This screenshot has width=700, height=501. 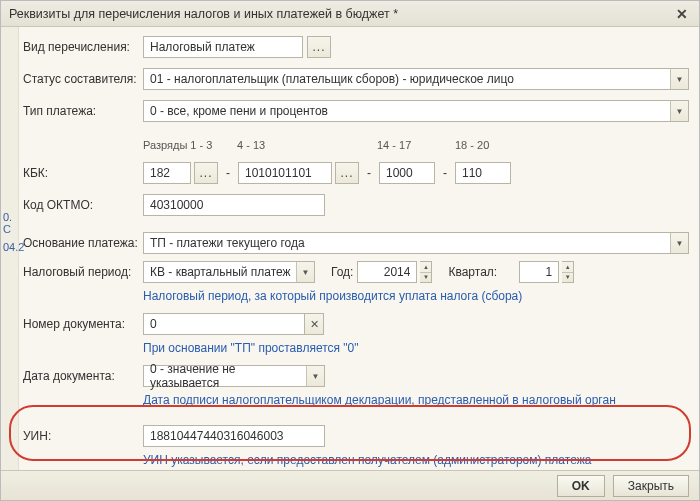 What do you see at coordinates (234, 436) in the screenshot?
I see `uin-input` at bounding box center [234, 436].